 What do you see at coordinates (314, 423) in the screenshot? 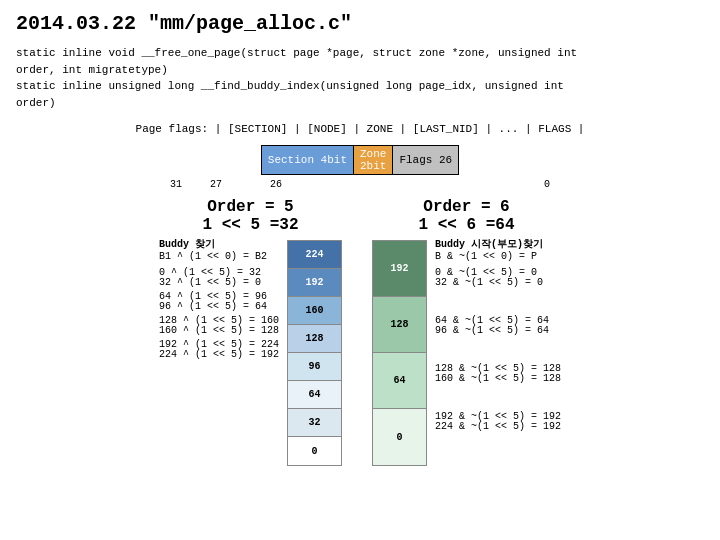
I see `stack-block-32: 32` at bounding box center [314, 423].